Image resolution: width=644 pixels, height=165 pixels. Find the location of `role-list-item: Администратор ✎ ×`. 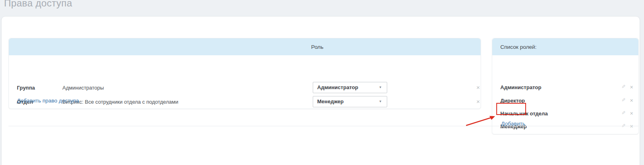

role-list-item: Администратор ✎ × is located at coordinates (565, 88).